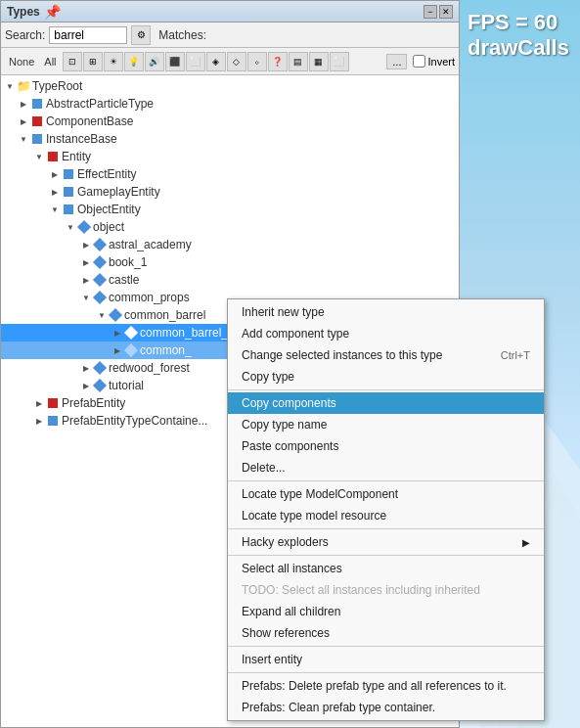  What do you see at coordinates (141, 35) in the screenshot?
I see `search-options-button: ⚙` at bounding box center [141, 35].